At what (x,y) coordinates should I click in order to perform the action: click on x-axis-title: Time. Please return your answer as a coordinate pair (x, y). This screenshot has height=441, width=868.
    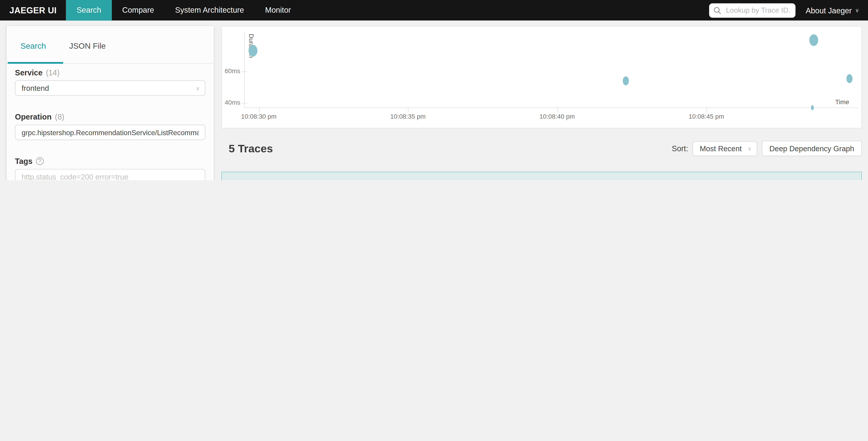
    Looking at the image, I should click on (842, 102).